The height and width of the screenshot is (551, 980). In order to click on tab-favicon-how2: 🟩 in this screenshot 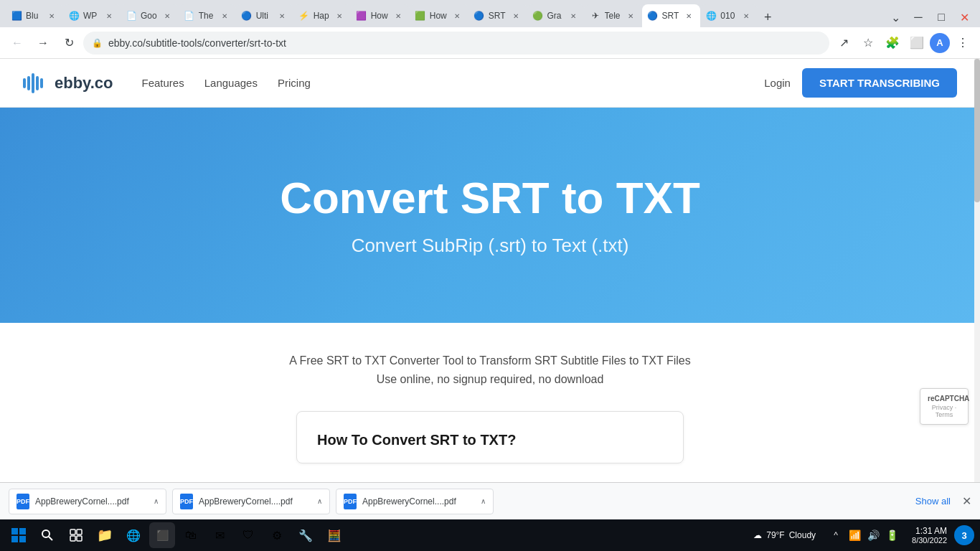, I will do `click(420, 16)`.